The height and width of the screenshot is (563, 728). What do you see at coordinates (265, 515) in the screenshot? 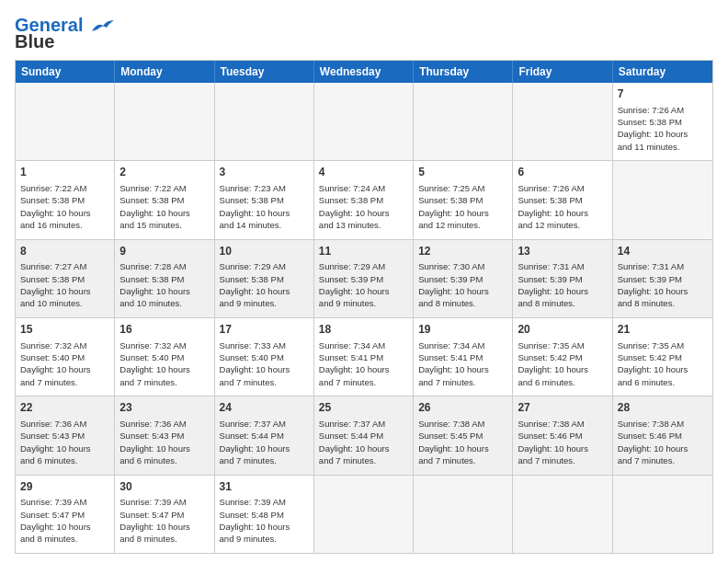
I see `day-info-line: Sunset: 5:48 PM` at bounding box center [265, 515].